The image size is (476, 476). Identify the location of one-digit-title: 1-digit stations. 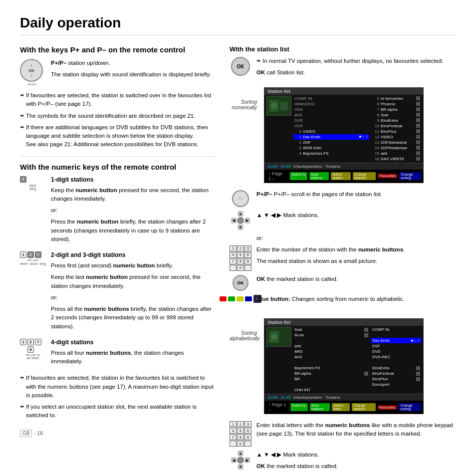
(133, 180).